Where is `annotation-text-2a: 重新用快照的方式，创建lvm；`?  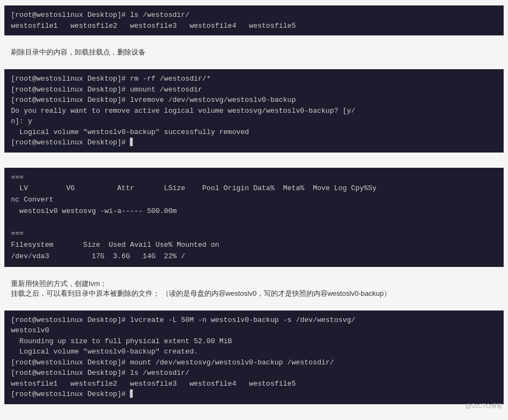
annotation-text-2a: 重新用快照的方式，创建lvm； is located at coordinates (59, 283).